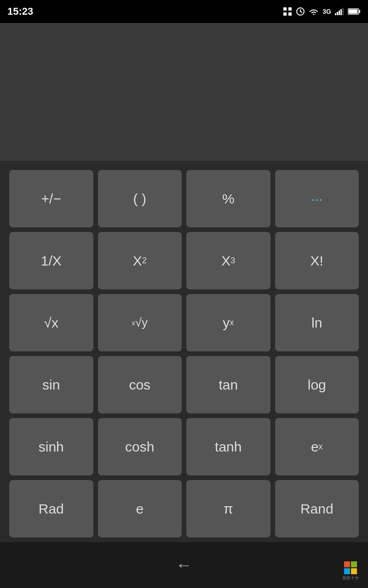 This screenshot has width=368, height=588. I want to click on parentheses-button: ( ), so click(140, 198).